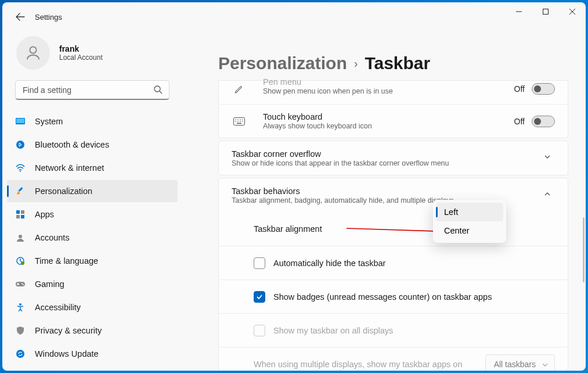 This screenshot has width=588, height=373. Describe the element at coordinates (20, 145) in the screenshot. I see `bluetooth-icon` at that location.